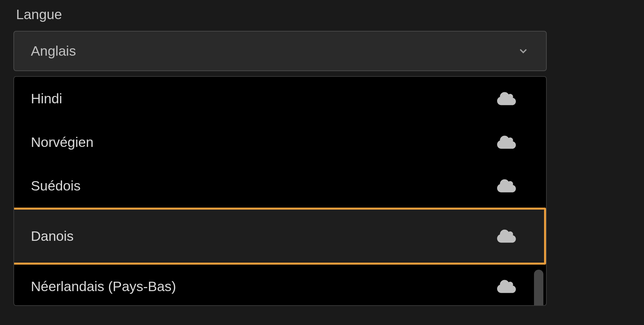  What do you see at coordinates (46, 99) in the screenshot?
I see `option-label: Hindi` at bounding box center [46, 99].